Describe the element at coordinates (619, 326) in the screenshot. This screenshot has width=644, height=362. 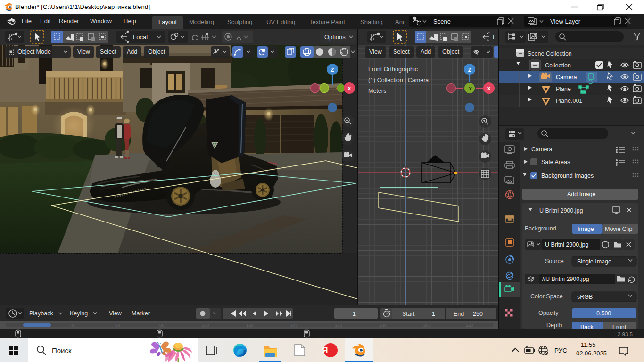
I see `svg-text: Front` at that location.